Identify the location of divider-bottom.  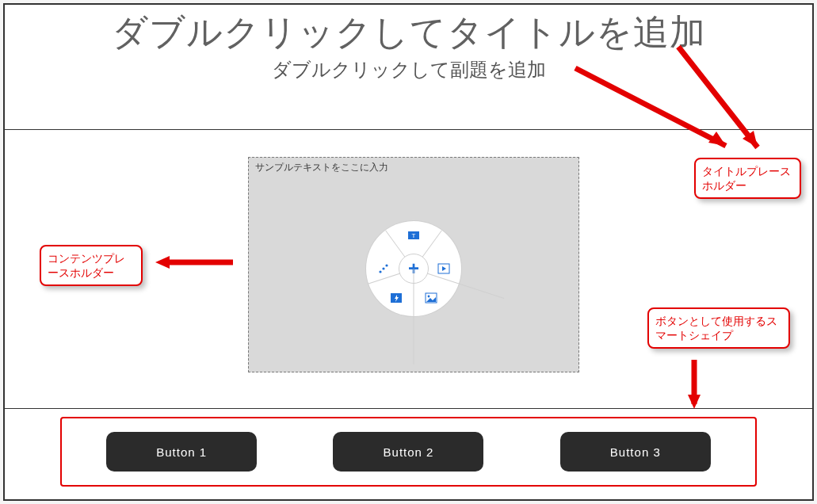
(409, 409).